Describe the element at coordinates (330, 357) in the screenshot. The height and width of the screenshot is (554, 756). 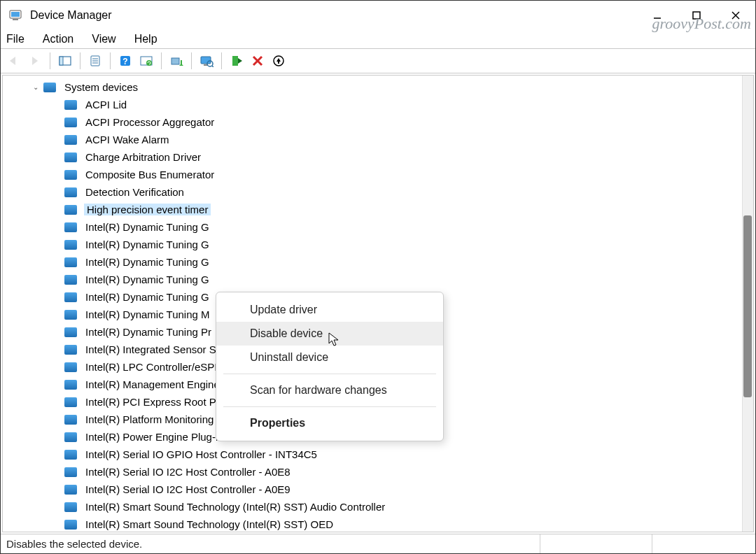
I see `context-item-uninstall-device: Uninstall device` at that location.